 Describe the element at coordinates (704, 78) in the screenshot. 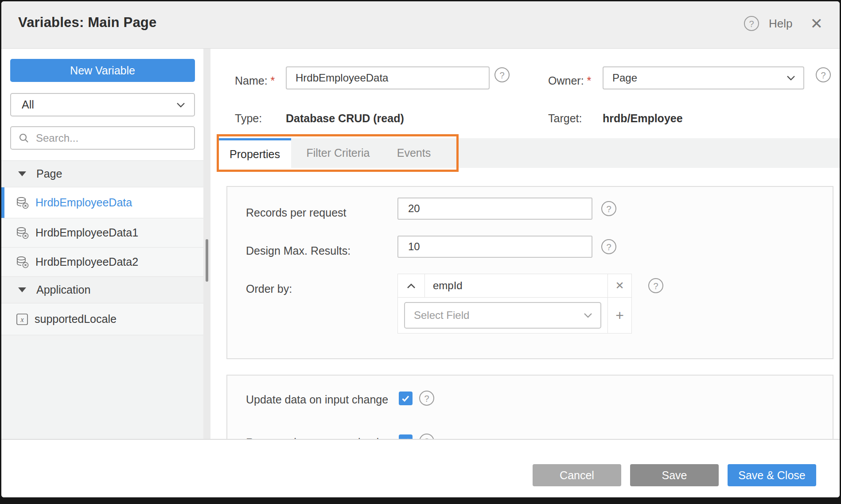

I see `owner-select: Page` at that location.